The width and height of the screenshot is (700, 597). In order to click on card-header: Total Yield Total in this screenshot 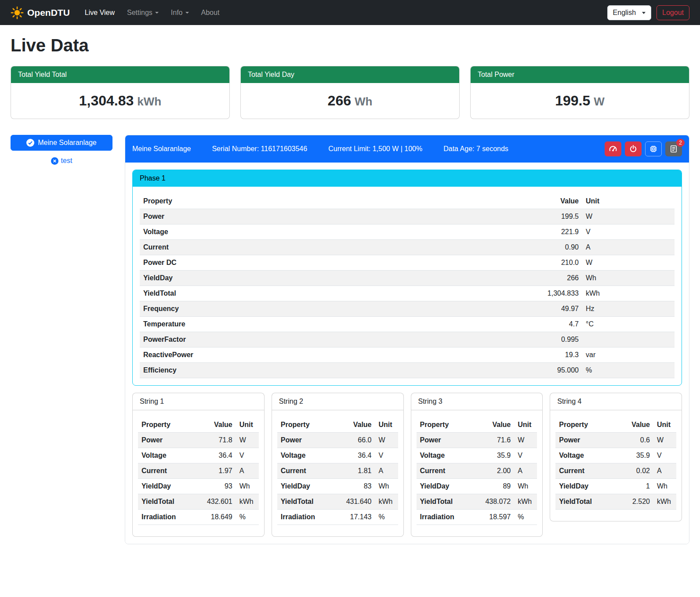, I will do `click(120, 75)`.